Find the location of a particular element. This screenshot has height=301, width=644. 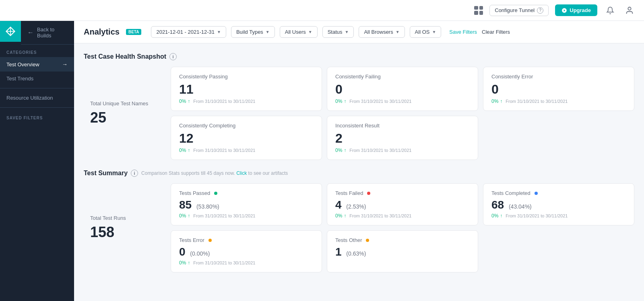

saved-filters-label: SAVED FILTERS is located at coordinates (37, 117).